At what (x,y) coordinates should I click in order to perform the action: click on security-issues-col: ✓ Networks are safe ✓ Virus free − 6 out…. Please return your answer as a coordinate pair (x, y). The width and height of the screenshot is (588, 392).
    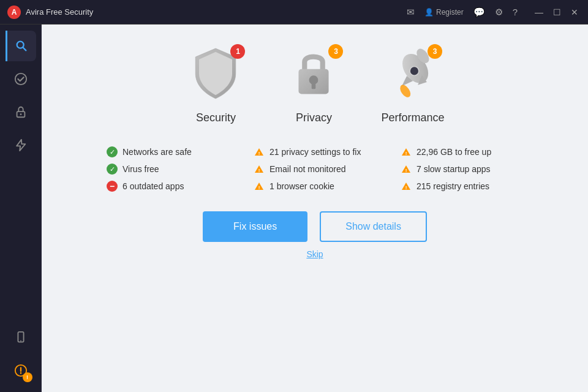
    Looking at the image, I should click on (168, 169).